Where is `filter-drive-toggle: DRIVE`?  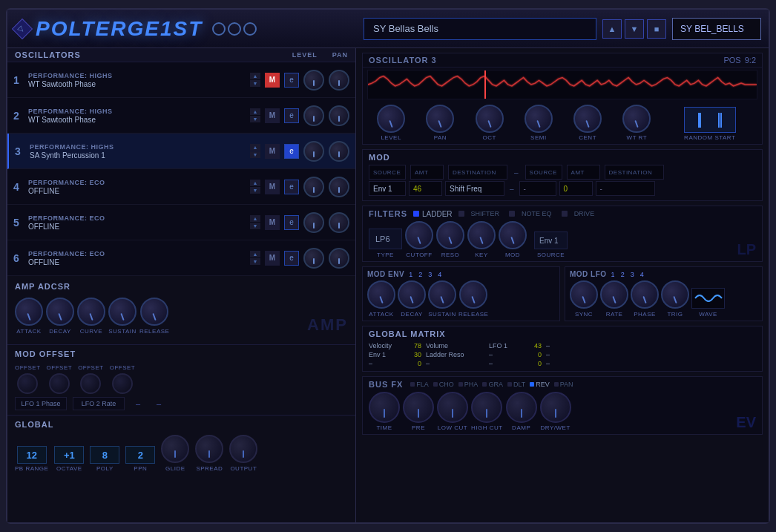
filter-drive-toggle: DRIVE is located at coordinates (580, 214).